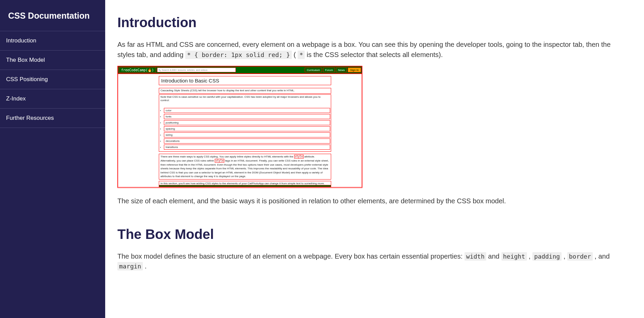 This screenshot has height=318, width=644. I want to click on fcc-bullet: color, so click(247, 111).